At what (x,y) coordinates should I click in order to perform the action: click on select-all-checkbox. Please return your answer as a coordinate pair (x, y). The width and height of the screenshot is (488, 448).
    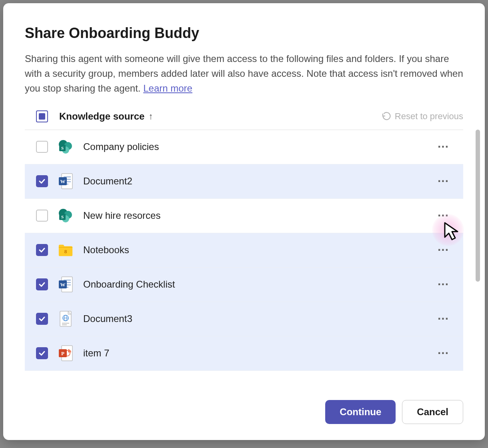
    Looking at the image, I should click on (42, 116).